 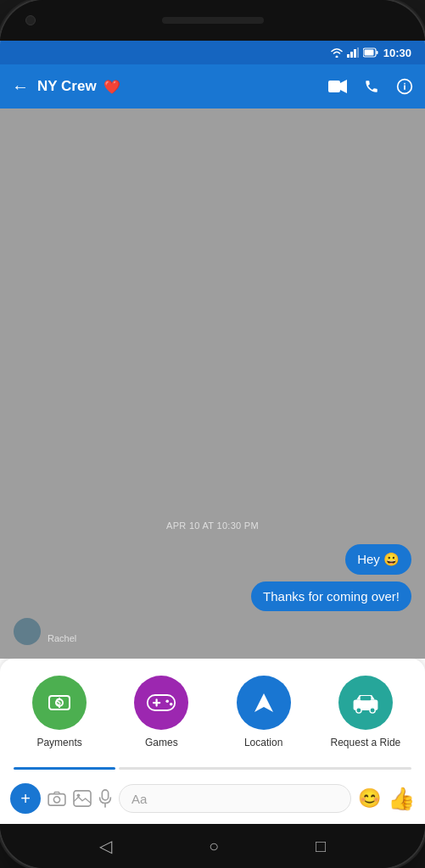 What do you see at coordinates (64, 768) in the screenshot?
I see `scroll-active-dot` at bounding box center [64, 768].